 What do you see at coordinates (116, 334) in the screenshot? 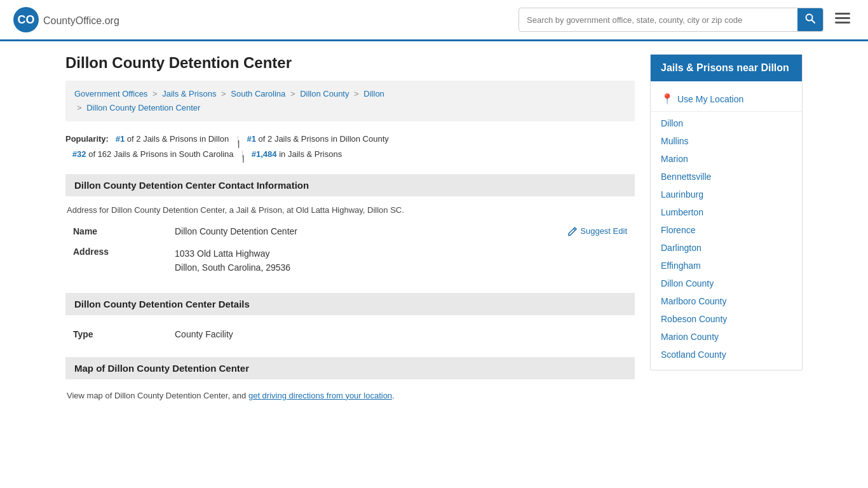
I see `type-label: Type` at bounding box center [116, 334].